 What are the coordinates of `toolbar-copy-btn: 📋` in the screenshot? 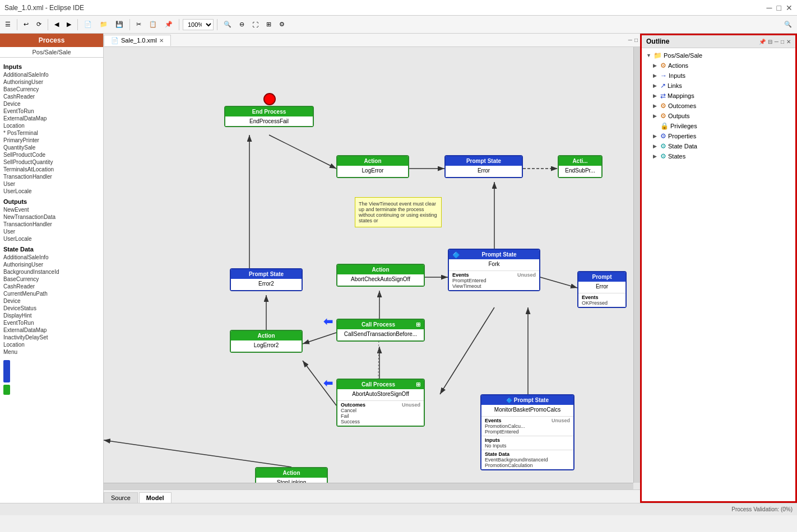 It's located at (153, 25).